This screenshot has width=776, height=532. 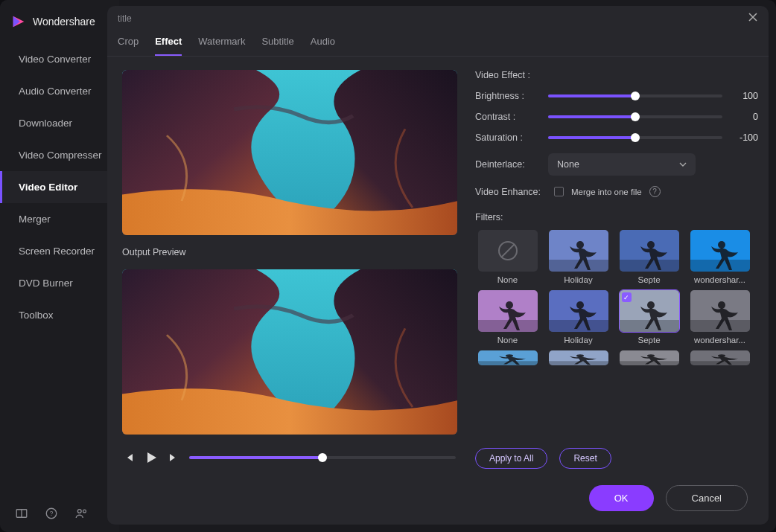 I want to click on sidebar-footer: ?, so click(x=60, y=513).